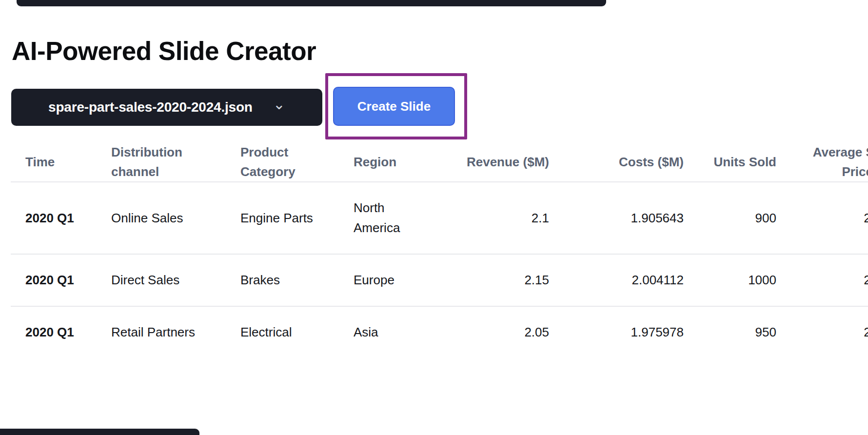  What do you see at coordinates (629, 162) in the screenshot?
I see `column-header: Costs ($M)` at bounding box center [629, 162].